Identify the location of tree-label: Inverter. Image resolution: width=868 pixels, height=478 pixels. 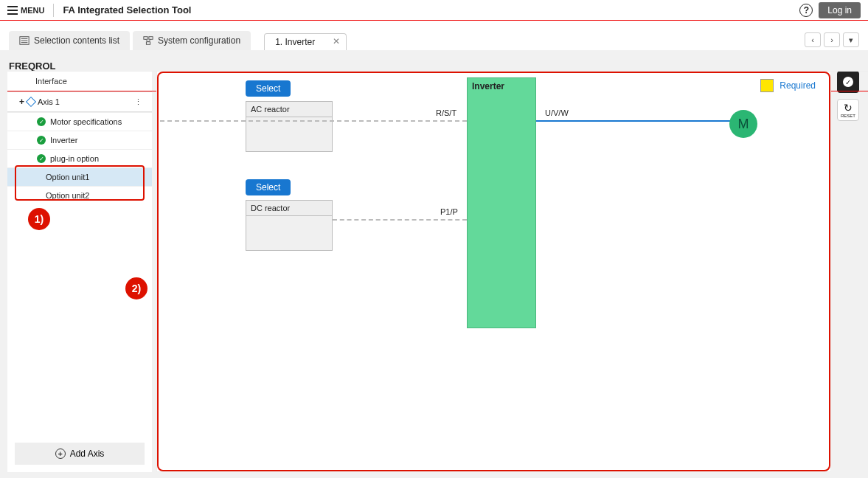
(63, 140).